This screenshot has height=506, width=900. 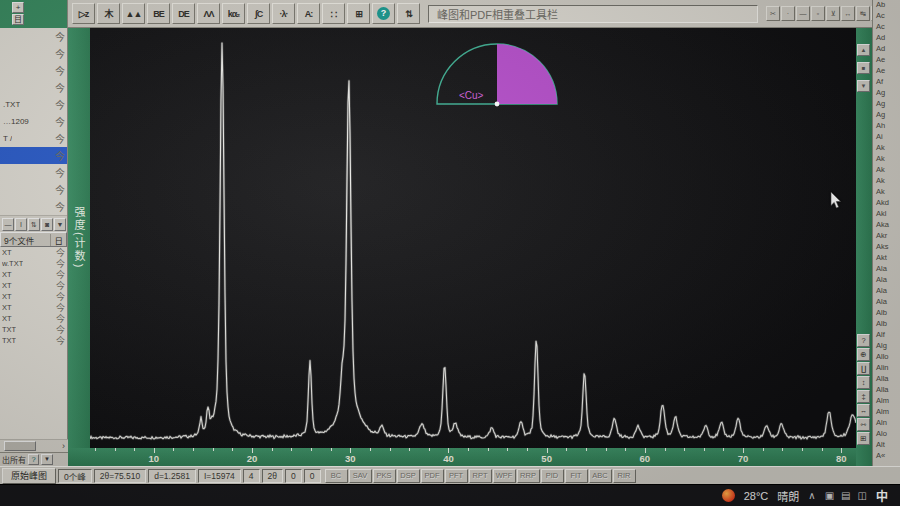 I want to click on status-mode-button: PKS, so click(x=384, y=476).